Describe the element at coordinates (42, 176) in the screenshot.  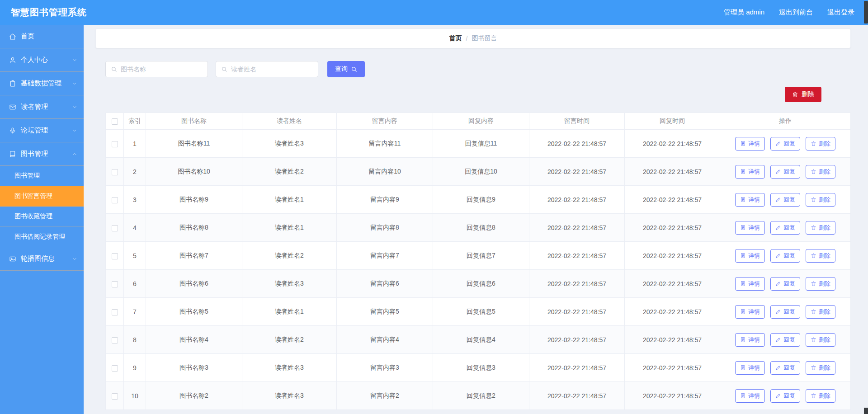
I see `sidebar-subitem-book-management: 图书管理` at that location.